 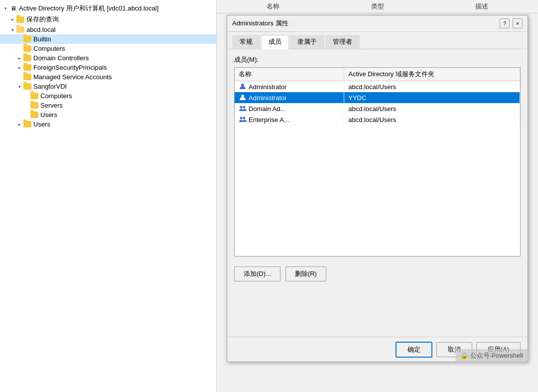 What do you see at coordinates (378, 104) in the screenshot?
I see `table-body: Administrator abcd.local/Users` at bounding box center [378, 104].